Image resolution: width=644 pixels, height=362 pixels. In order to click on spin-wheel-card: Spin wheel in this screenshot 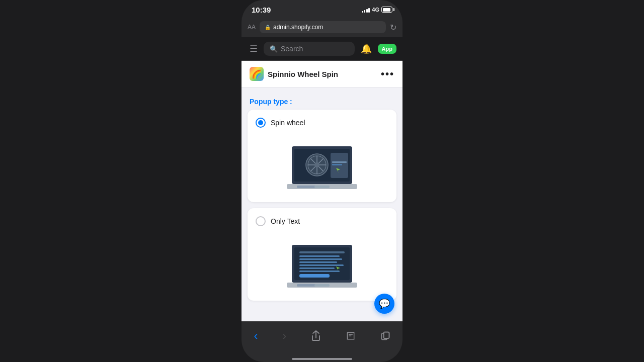, I will do `click(322, 156)`.